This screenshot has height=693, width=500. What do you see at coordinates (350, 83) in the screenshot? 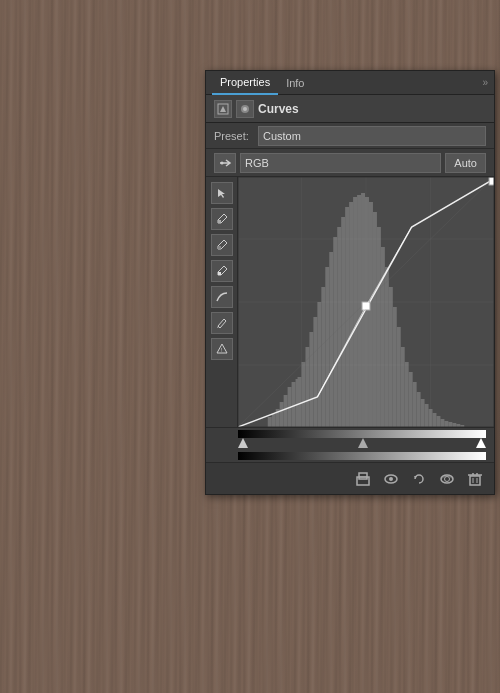
I see `panel-tabs: Properties Info »` at bounding box center [350, 83].